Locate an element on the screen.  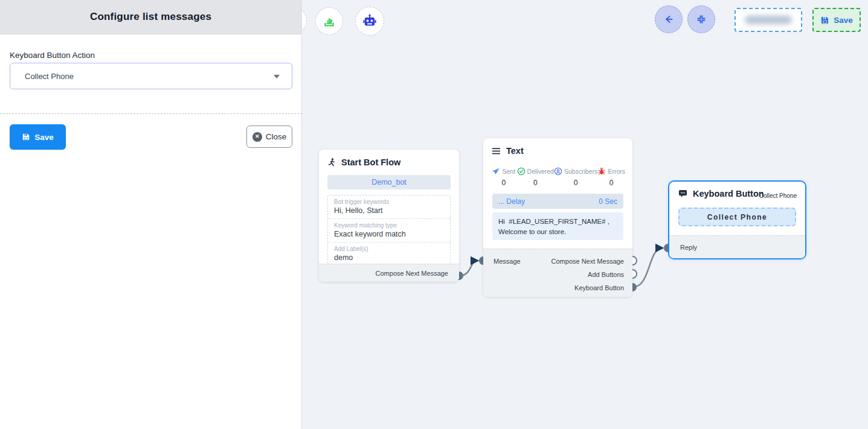
start-fields-box: Bot trigger keywords Hi, Hello, Start Ke… is located at coordinates (389, 230).